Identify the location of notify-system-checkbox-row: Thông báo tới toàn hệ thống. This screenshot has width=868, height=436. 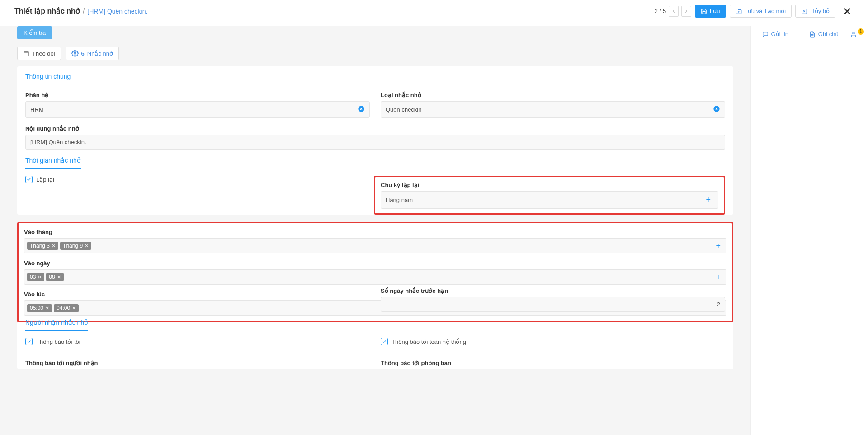
(553, 342).